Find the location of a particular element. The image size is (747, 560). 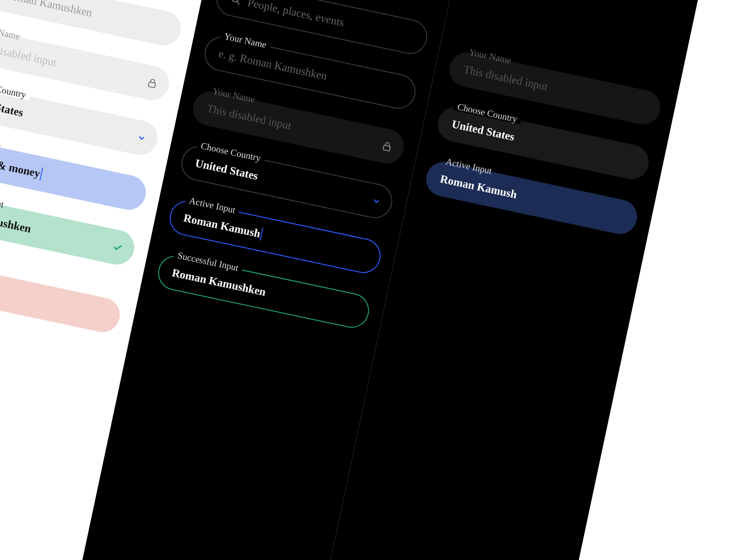

search-icon is located at coordinates (236, 3).